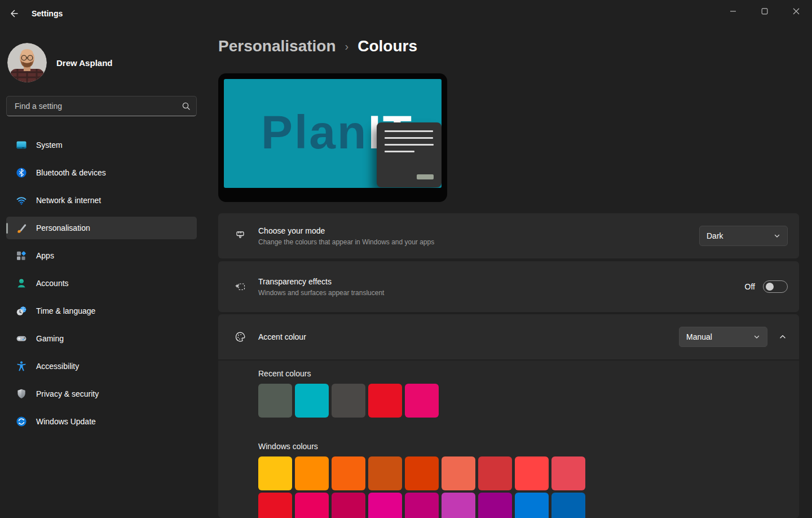 This screenshot has width=812, height=518. Describe the element at coordinates (186, 106) in the screenshot. I see `search-icon` at that location.